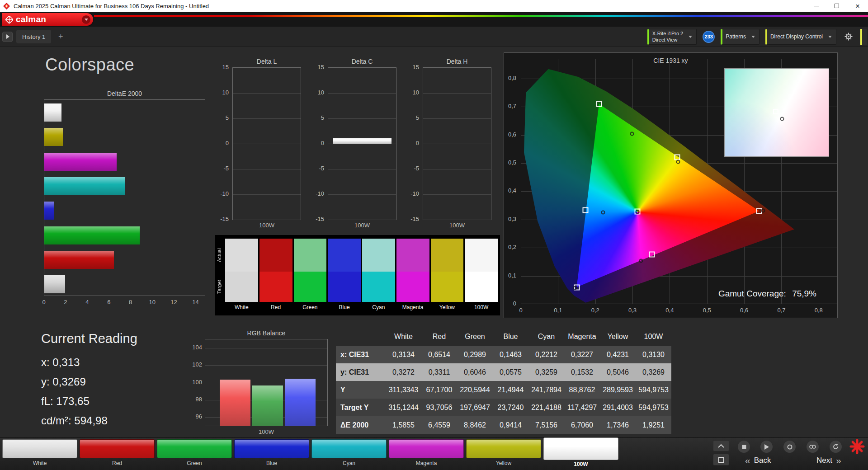  I want to click on cie-x-tick: 0,5, so click(707, 310).